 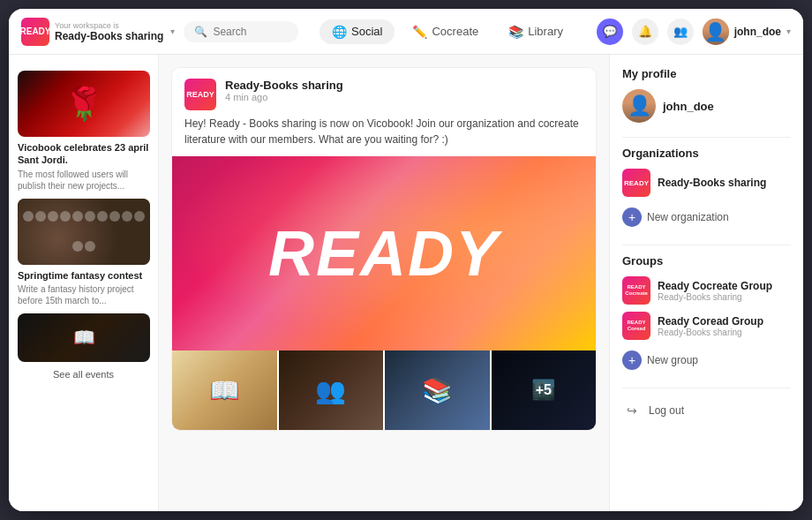 I want to click on tab-social-label: Social, so click(x=367, y=32).